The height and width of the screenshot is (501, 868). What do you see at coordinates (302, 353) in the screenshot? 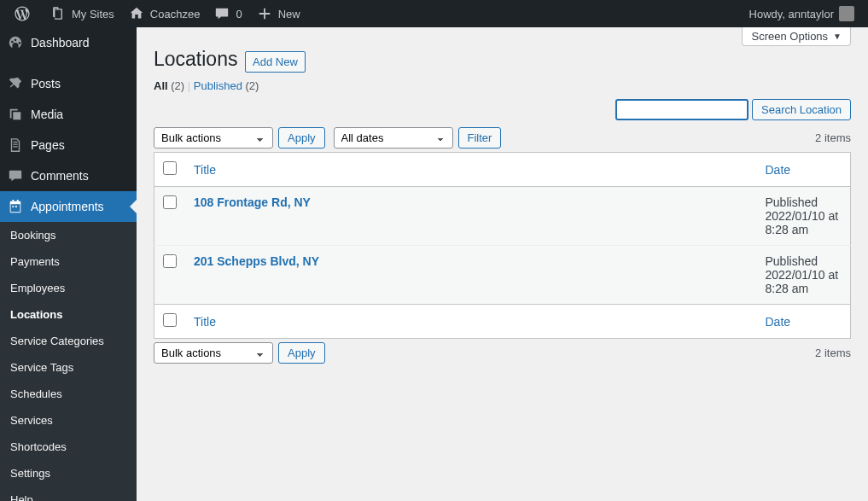
I see `apply-button-bottom: Apply` at bounding box center [302, 353].